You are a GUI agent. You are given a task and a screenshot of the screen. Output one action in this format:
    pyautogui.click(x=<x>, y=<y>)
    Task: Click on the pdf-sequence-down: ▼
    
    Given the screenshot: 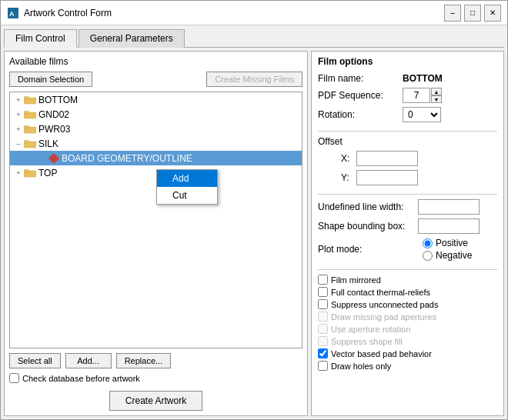 What is the action you would take?
    pyautogui.click(x=436, y=99)
    